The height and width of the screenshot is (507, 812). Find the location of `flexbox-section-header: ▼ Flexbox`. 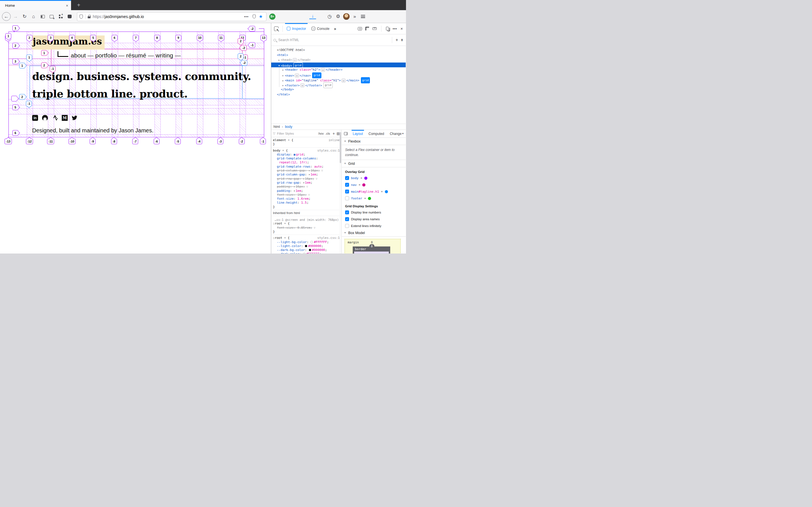

flexbox-section-header: ▼ Flexbox is located at coordinates (374, 142).